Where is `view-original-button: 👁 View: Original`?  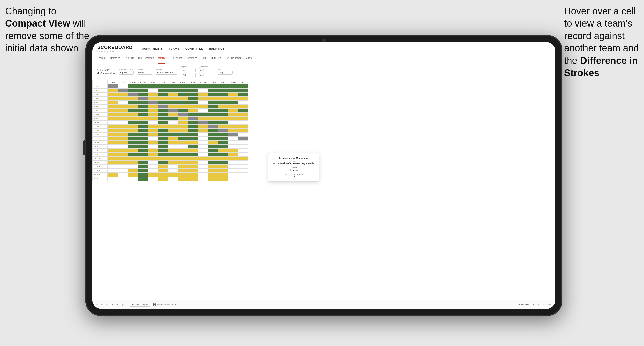
view-original-button: 👁 View: Original is located at coordinates (140, 305).